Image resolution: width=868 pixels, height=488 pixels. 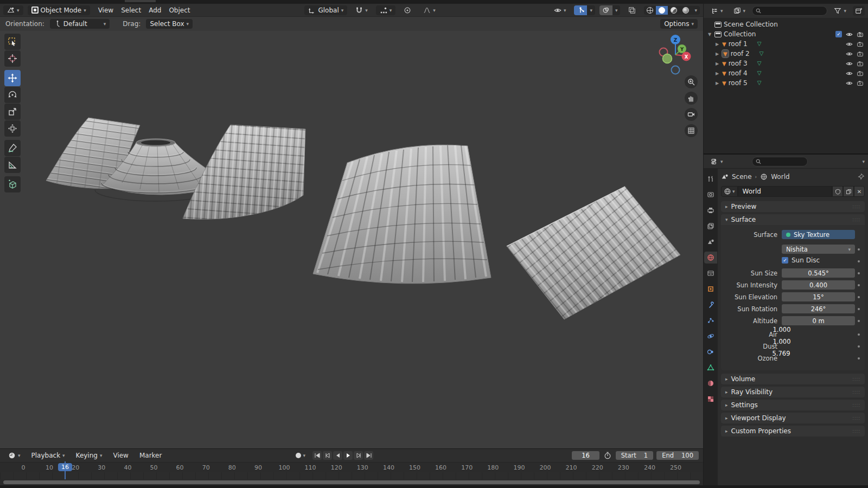 I want to click on tool-add-cube, so click(x=12, y=184).